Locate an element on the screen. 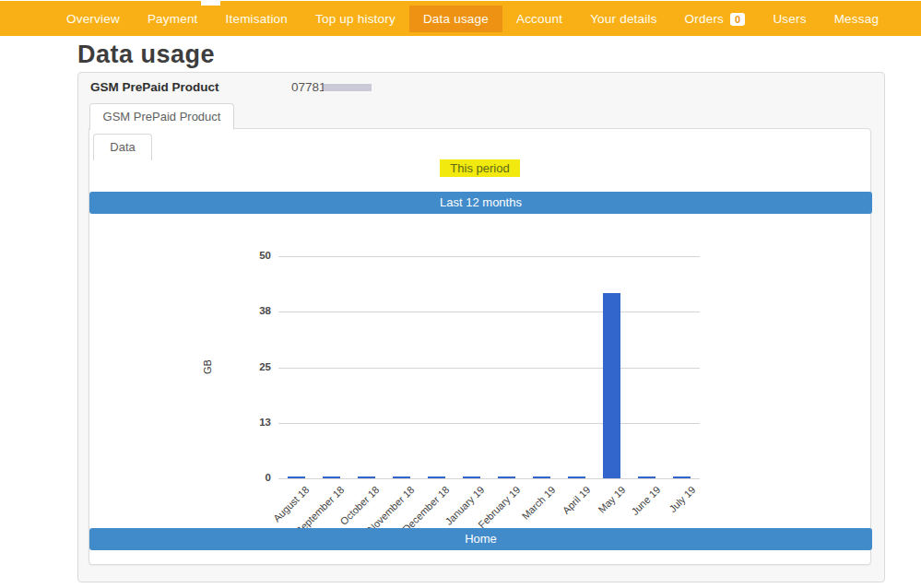 The width and height of the screenshot is (921, 588). y-axis-label: 50 is located at coordinates (253, 255).